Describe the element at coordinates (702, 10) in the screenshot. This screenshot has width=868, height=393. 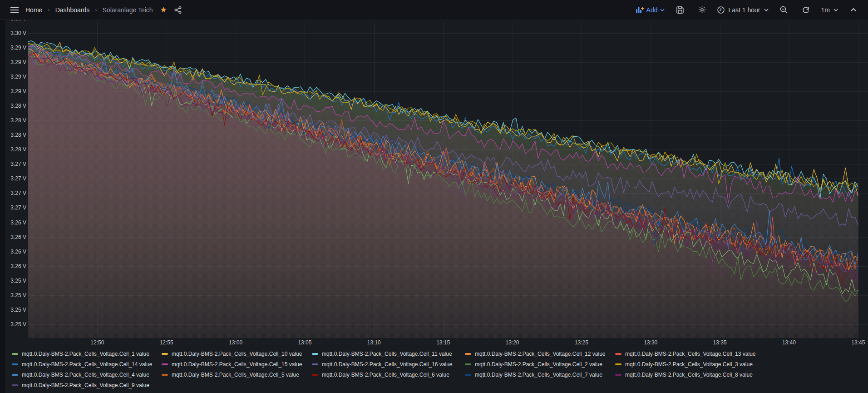
I see `settings-gear-icon` at that location.